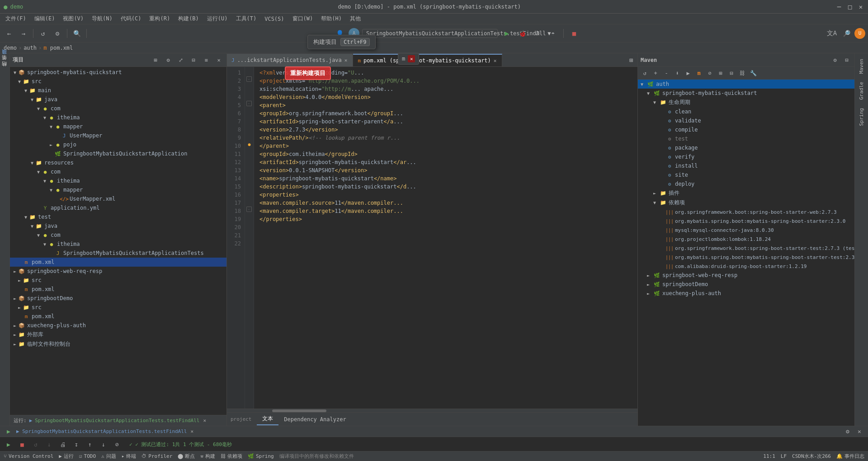 The image size is (868, 461). What do you see at coordinates (746, 239) in the screenshot?
I see `maven-item-dep4: ||| org.projectlombok:lombok:1.18.24` at bounding box center [746, 239].